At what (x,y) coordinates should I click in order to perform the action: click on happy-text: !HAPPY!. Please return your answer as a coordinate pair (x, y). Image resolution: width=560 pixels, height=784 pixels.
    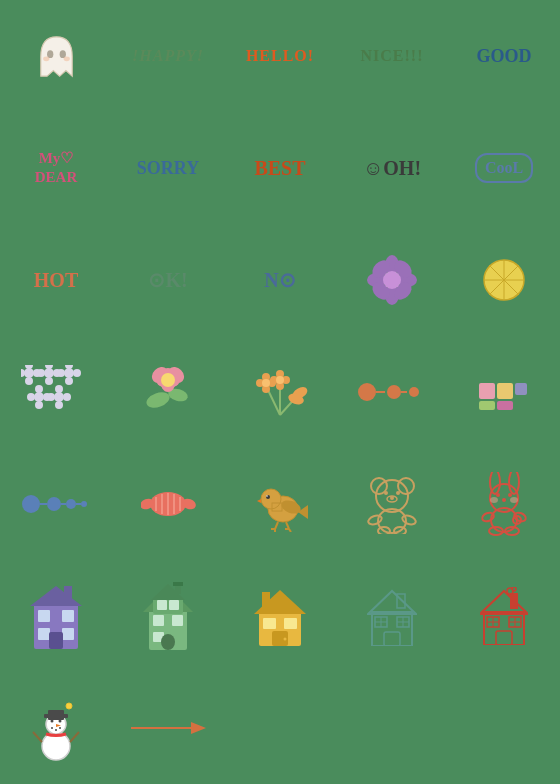
    Looking at the image, I should click on (168, 56).